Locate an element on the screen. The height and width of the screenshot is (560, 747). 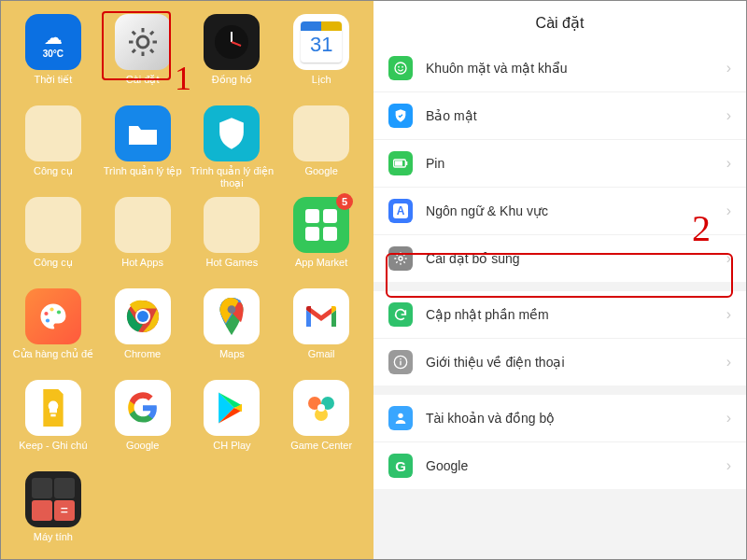
step1-label: 1 is located at coordinates (183, 78).